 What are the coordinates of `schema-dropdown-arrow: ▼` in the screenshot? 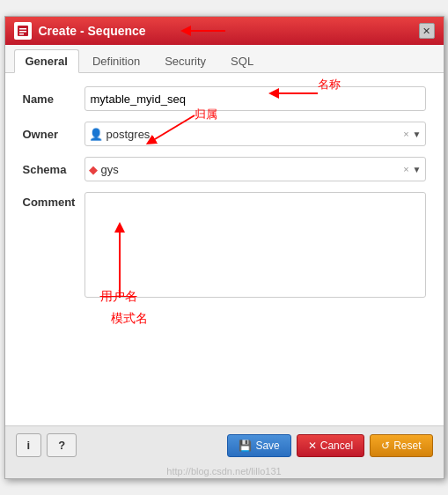 It's located at (417, 169).